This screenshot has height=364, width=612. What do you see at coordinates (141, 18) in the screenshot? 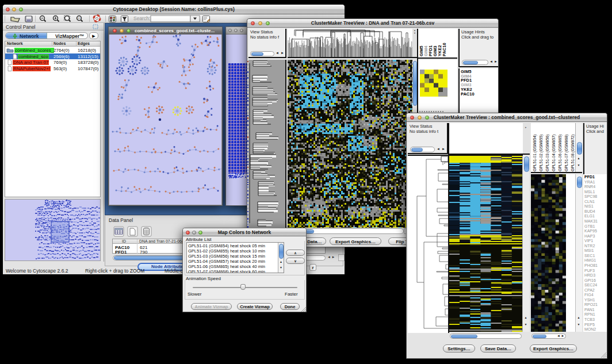
I see `svg-text: Search:` at bounding box center [141, 18].